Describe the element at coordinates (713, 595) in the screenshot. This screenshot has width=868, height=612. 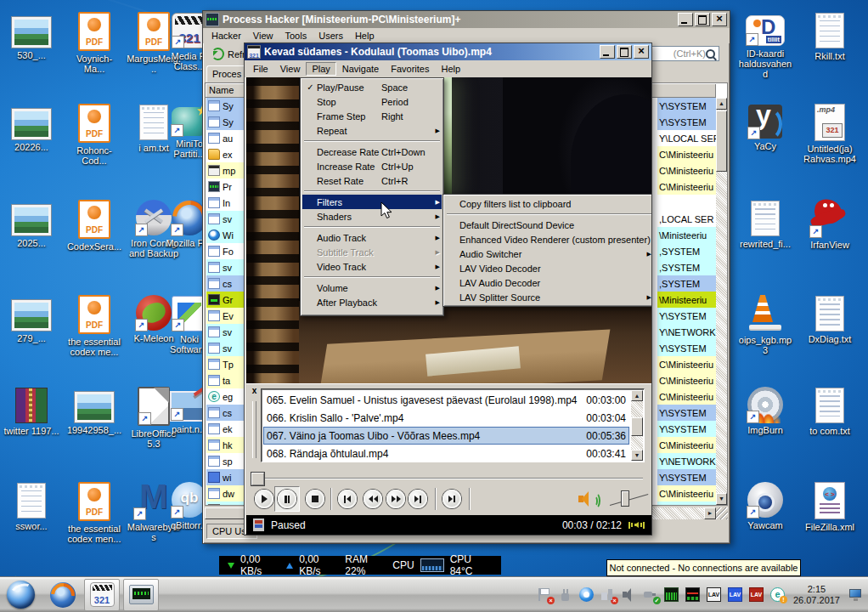
I see `lav-splitter-icon` at that location.